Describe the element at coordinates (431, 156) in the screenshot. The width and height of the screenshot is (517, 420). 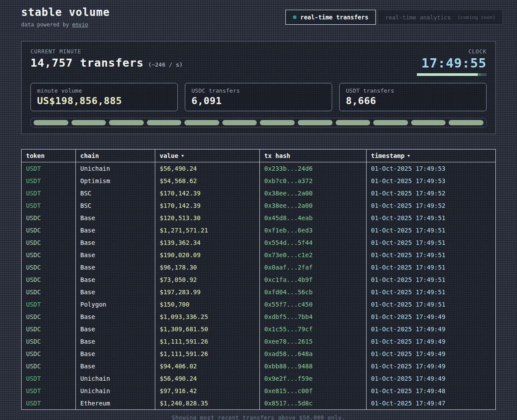
I see `column-header-timestamp: timestamp▼` at that location.